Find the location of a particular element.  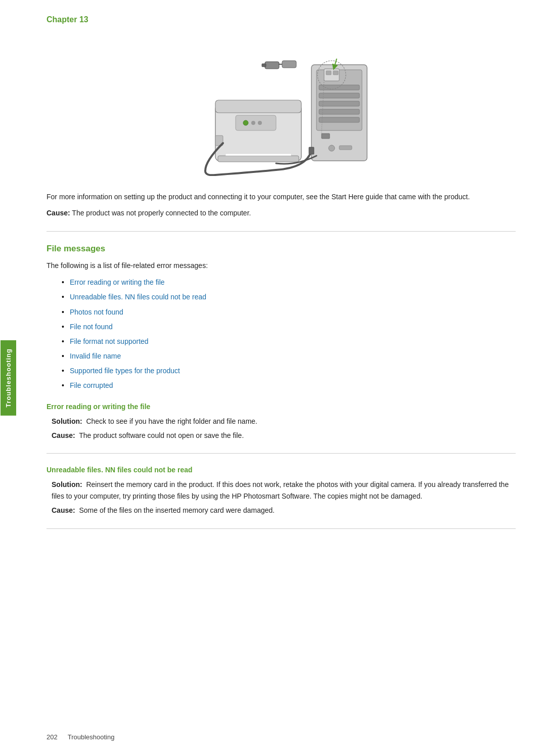

unreadable-files-solution-text: Reinsert the memory card in the product.… is located at coordinates (280, 490).